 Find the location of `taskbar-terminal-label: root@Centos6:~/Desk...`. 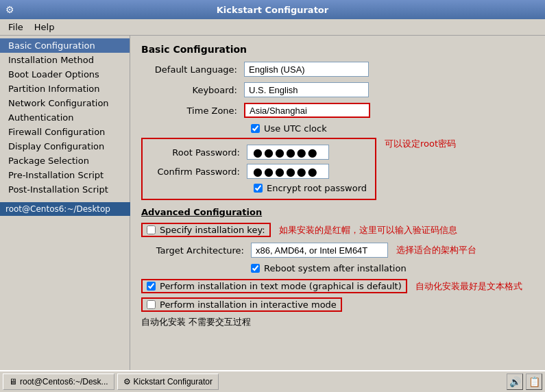

taskbar-terminal-label: root@Centos6:~/Desk... is located at coordinates (64, 382).